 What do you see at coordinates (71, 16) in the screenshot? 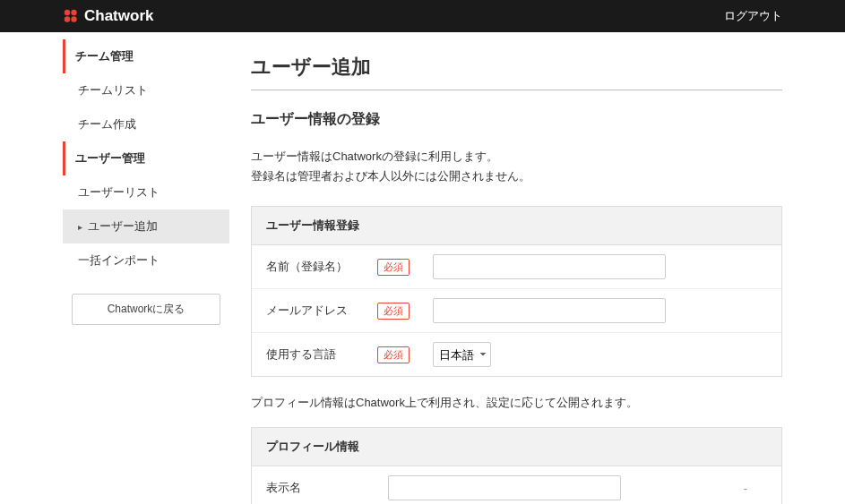
I see `chatwork-logo-icon` at bounding box center [71, 16].